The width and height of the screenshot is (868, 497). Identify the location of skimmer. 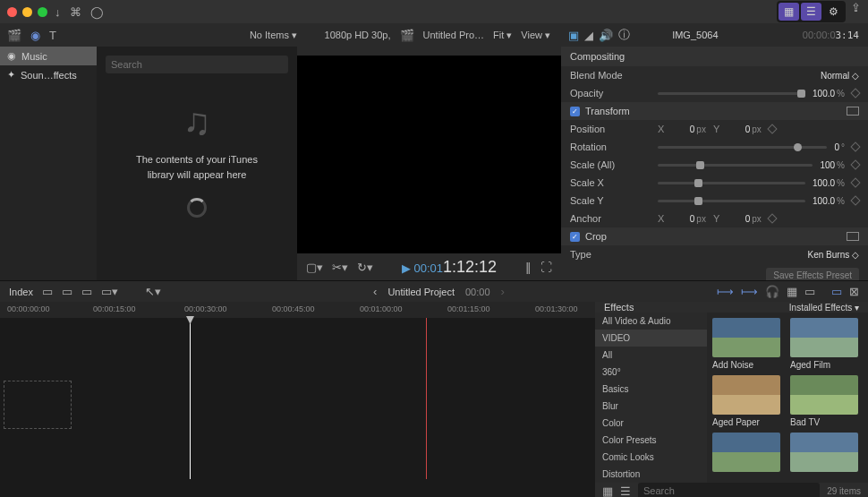
(426, 398).